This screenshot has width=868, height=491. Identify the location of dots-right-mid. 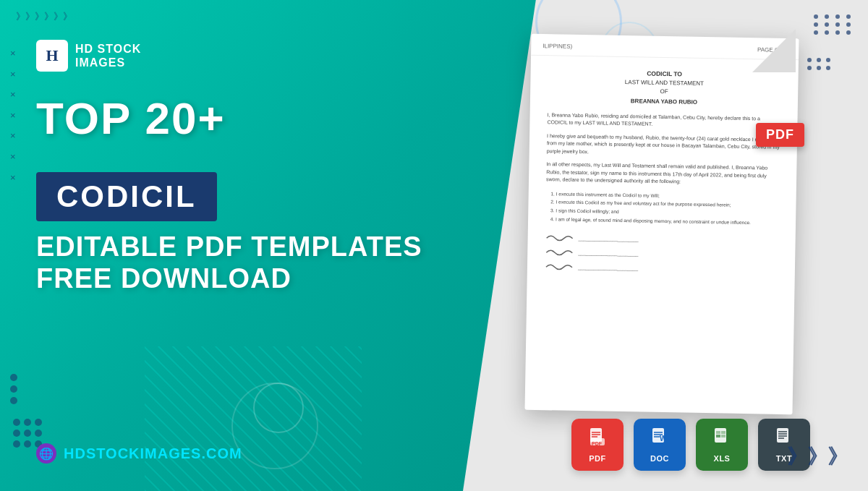
(820, 64).